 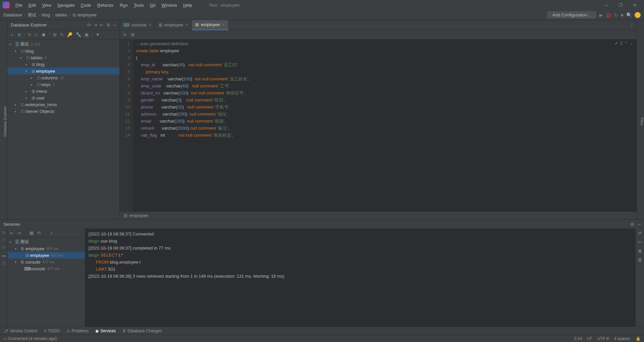 I want to click on tool-version-control: ⎇Version Control, so click(x=20, y=331).